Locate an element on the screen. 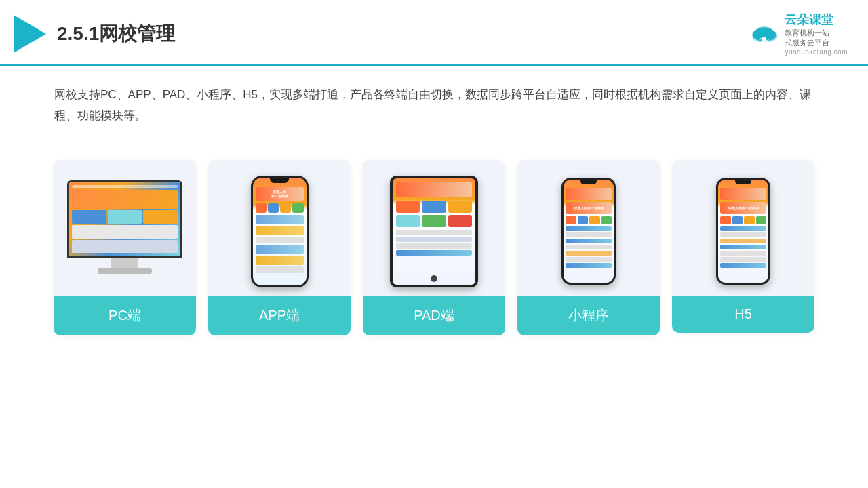 The height and width of the screenshot is (488, 868). mini-phone-screen-h5: 职通人的第一堂网课 is located at coordinates (743, 231).